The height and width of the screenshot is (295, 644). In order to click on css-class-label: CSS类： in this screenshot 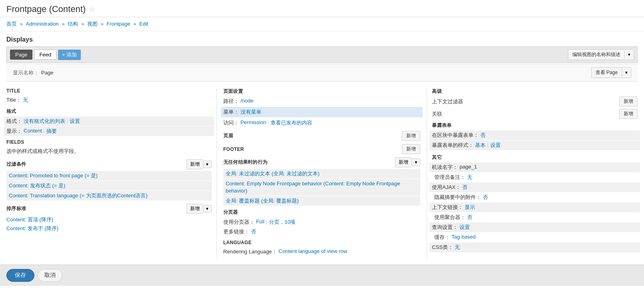, I will do `click(443, 247)`.